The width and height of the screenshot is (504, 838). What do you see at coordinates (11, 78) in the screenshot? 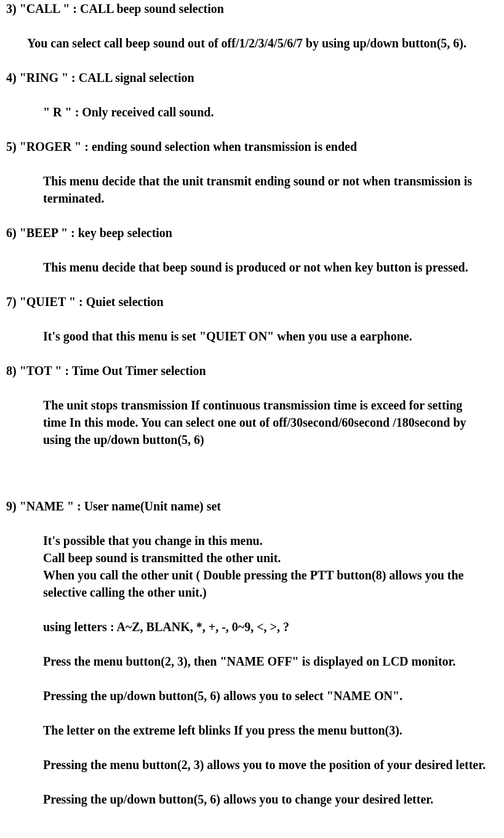
I see `item-number: 4)` at bounding box center [11, 78].